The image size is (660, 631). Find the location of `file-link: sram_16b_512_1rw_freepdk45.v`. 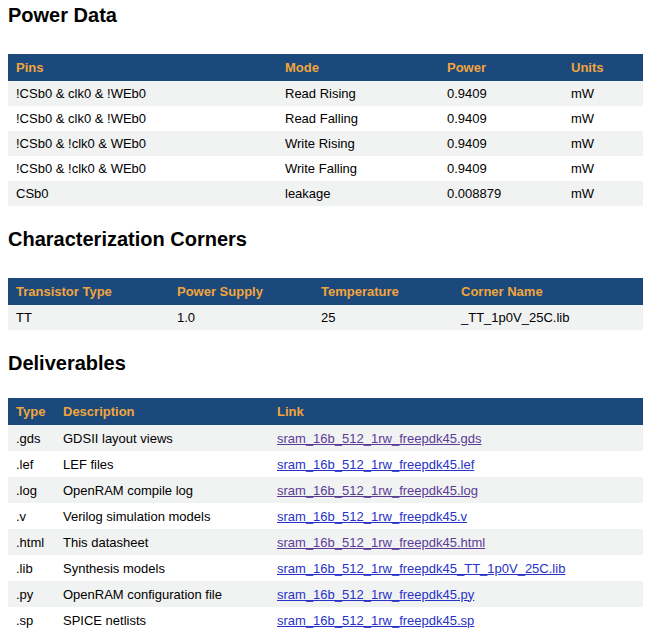

file-link: sram_16b_512_1rw_freepdk45.v is located at coordinates (372, 516).